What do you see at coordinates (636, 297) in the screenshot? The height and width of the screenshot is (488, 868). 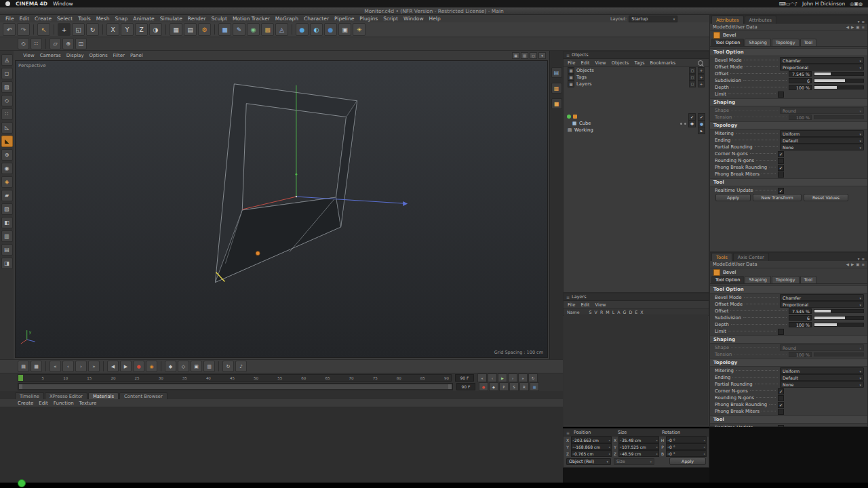 I see `layers-panel-header: ≡ Layers` at bounding box center [636, 297].